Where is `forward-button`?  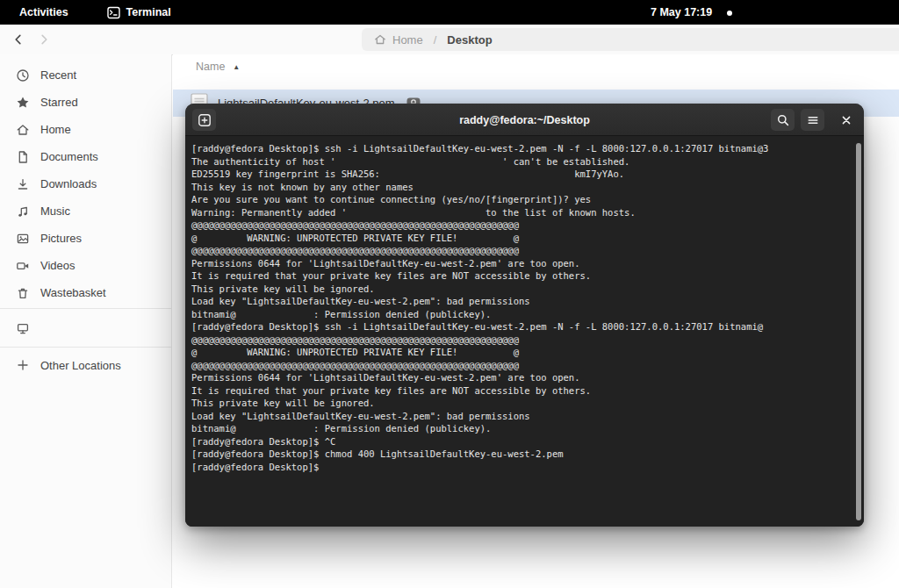 forward-button is located at coordinates (44, 39).